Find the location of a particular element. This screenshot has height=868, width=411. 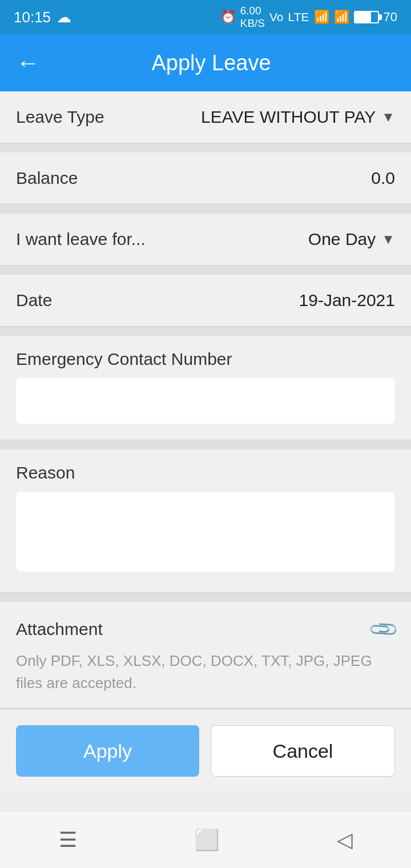

apply-button: Apply is located at coordinates (107, 751).